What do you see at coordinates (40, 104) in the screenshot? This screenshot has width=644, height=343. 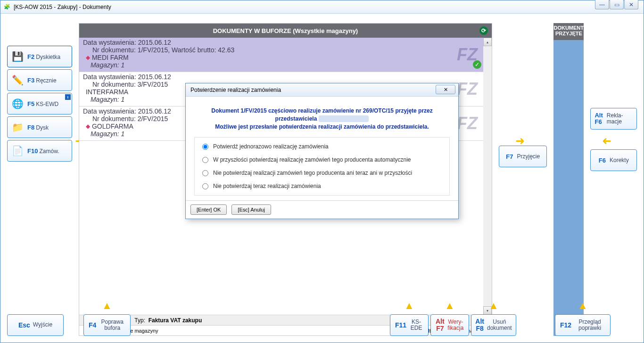 I see `f5-ksewd-button: 🌐 F5 KS-EWD i` at bounding box center [40, 104].